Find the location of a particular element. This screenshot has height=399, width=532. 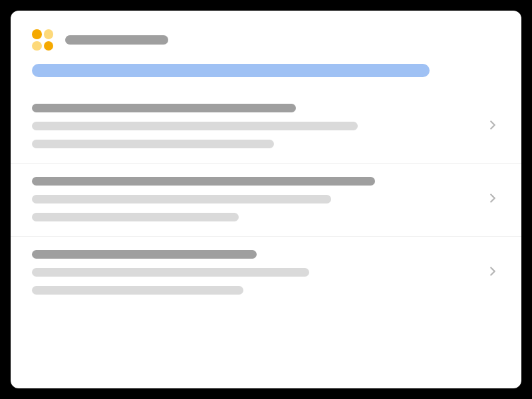

search-input is located at coordinates (231, 70).